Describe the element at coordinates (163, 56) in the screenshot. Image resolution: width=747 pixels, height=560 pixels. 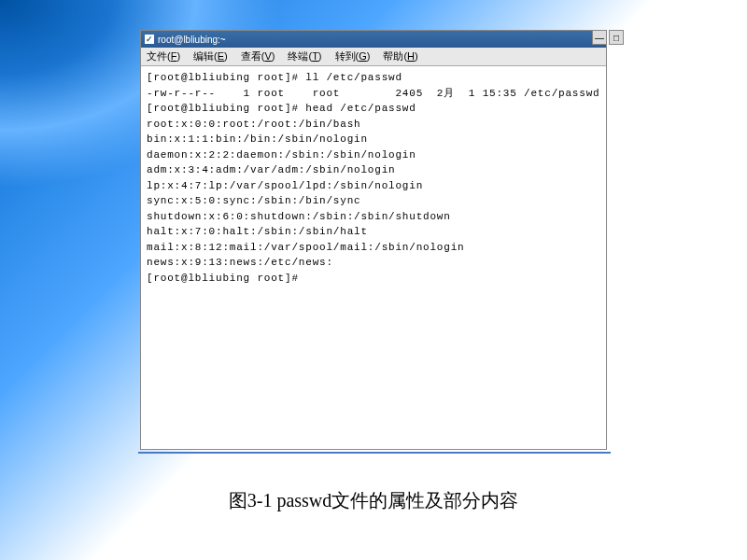
I see `menu-file: 文件(F)` at that location.